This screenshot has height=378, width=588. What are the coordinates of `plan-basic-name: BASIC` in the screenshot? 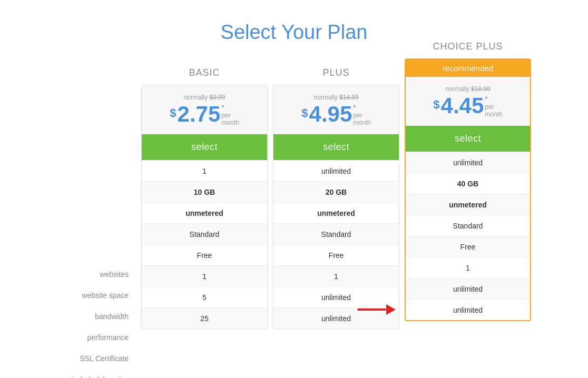 It's located at (204, 73).